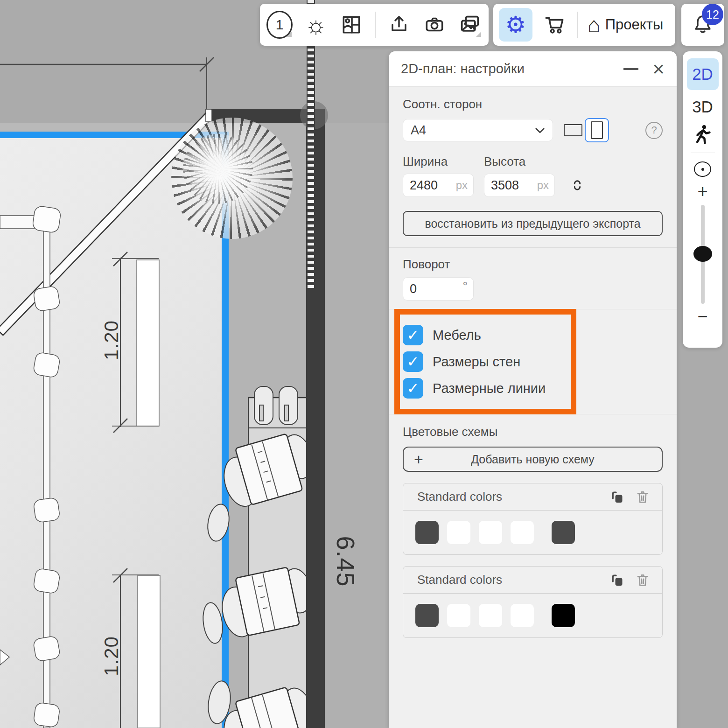 The image size is (728, 728). I want to click on collage-button, so click(351, 25).